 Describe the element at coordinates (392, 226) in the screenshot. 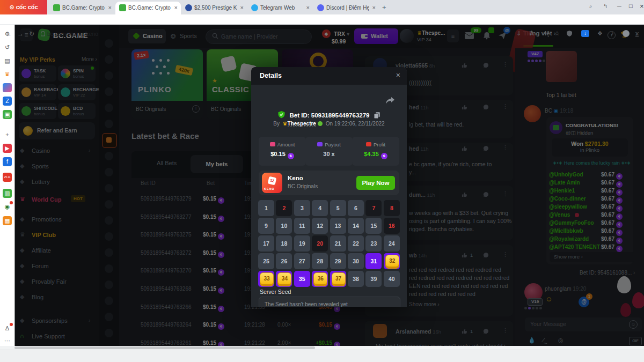

I see `keno-tile-16: 16` at that location.